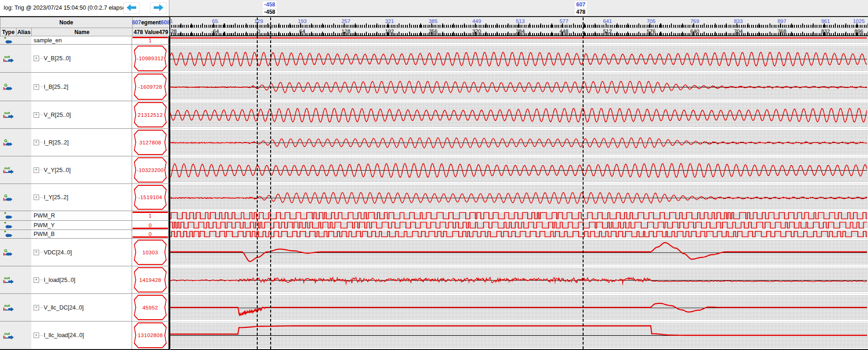 The image size is (868, 350). What do you see at coordinates (85, 198) in the screenshot?
I see `signal-row-I_Y[25..2]: G+I_Y[25..2]-1519104` at bounding box center [85, 198].